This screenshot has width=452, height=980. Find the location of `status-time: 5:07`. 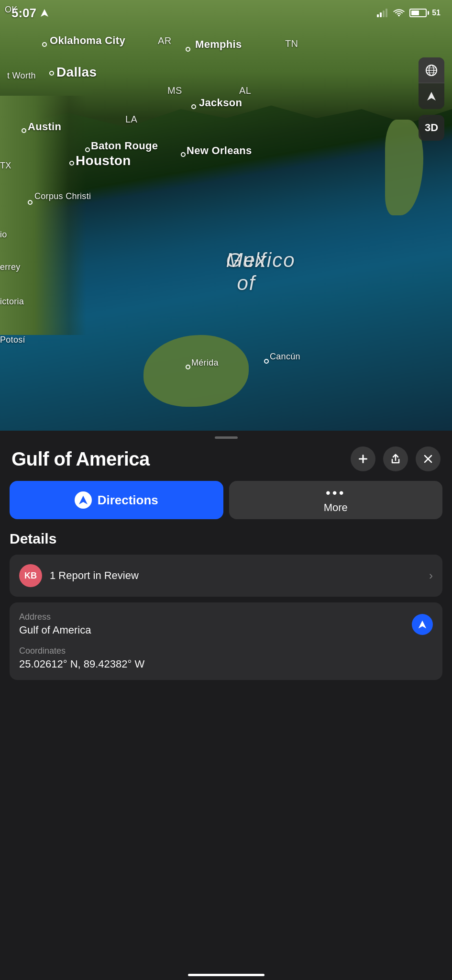

status-time: 5:07 is located at coordinates (30, 13).